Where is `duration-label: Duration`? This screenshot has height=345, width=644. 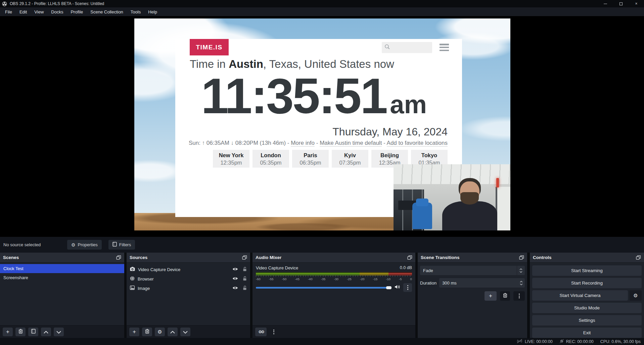 duration-label: Duration is located at coordinates (428, 283).